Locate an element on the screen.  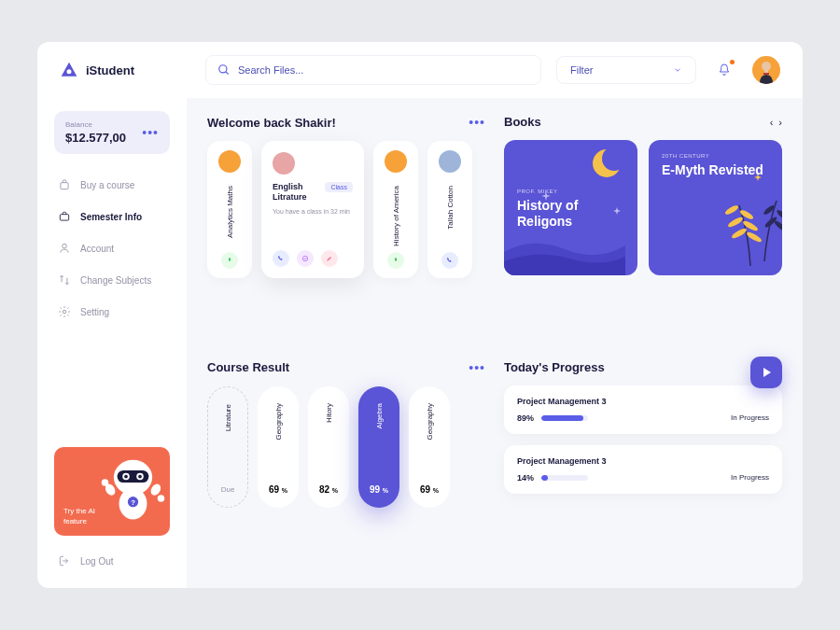
result-pill-active: Algebra 99 % is located at coordinates (379, 447).